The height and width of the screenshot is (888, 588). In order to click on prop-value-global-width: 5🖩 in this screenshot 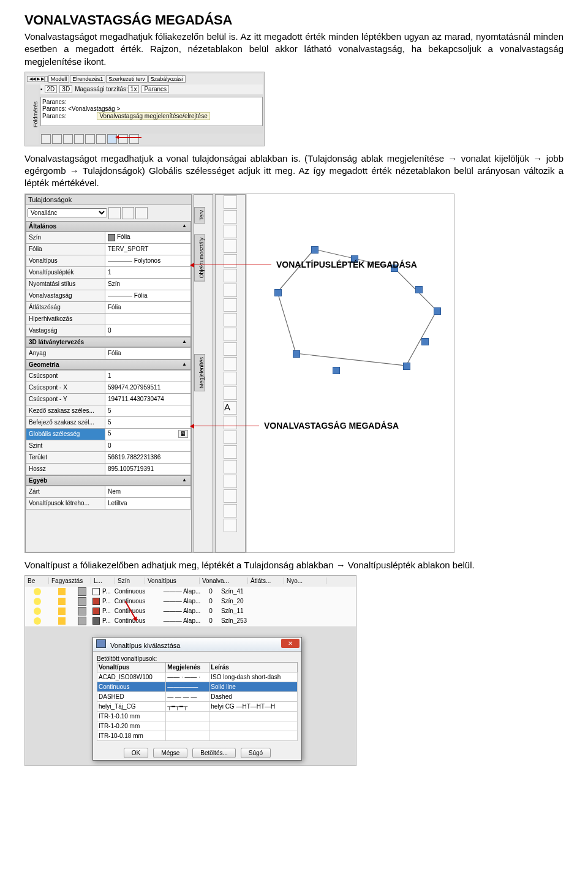, I will do `click(148, 434)`.